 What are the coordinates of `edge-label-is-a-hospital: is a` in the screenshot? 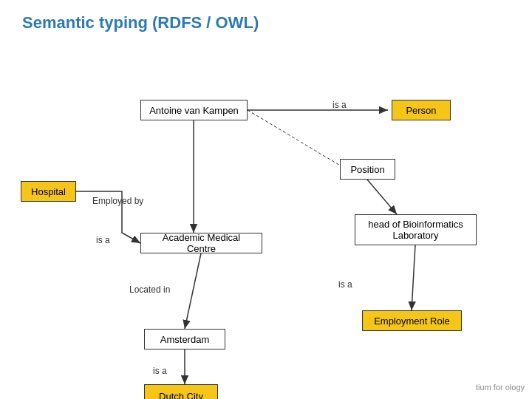 It's located at (103, 240).